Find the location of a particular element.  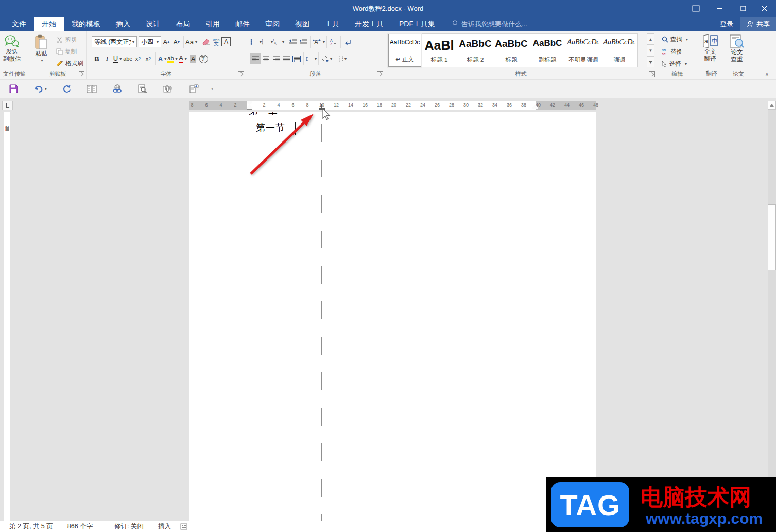

styles-more-button: ▬▼ is located at coordinates (651, 62).